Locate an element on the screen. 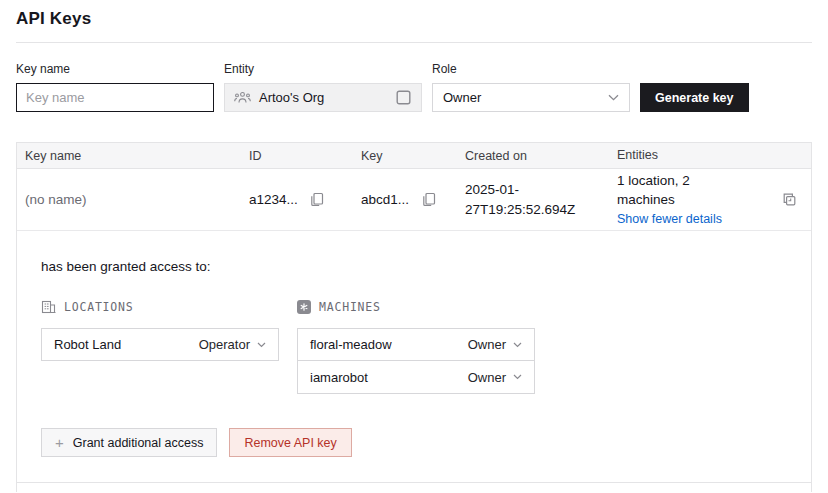 The width and height of the screenshot is (828, 493). show-fewer-details-link: Show fewer details is located at coordinates (670, 220).